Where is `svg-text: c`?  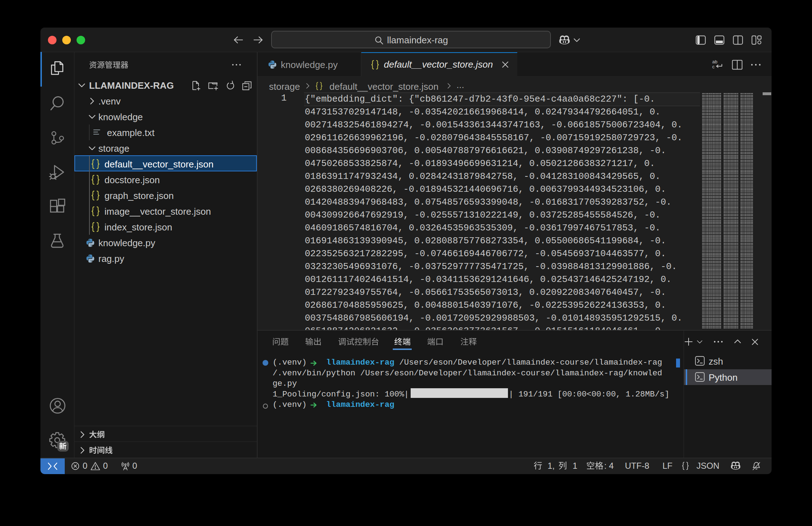 svg-text: c is located at coordinates (713, 67).